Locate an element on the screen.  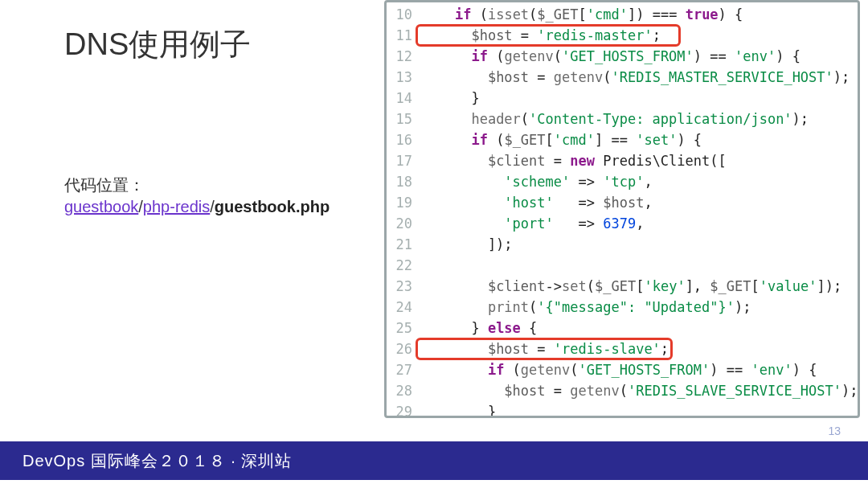
line-number: 25 is located at coordinates (403, 328).